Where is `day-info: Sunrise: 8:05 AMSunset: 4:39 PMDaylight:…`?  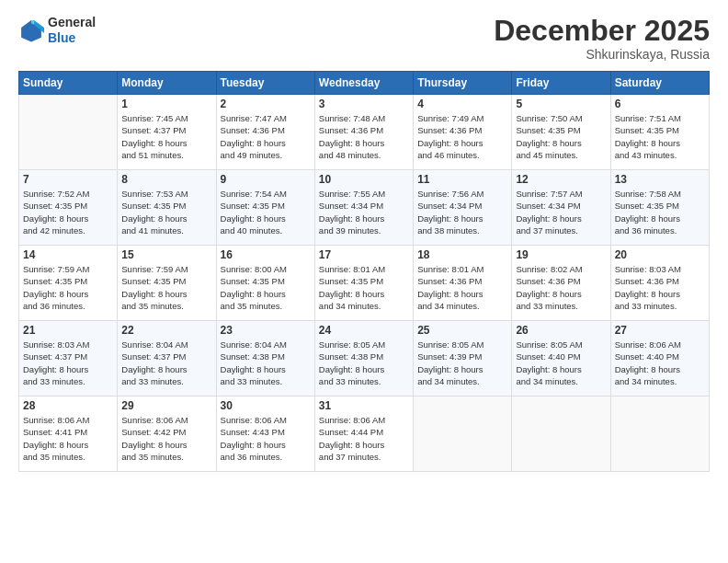
day-info: Sunrise: 8:05 AMSunset: 4:39 PMDaylight:… is located at coordinates (462, 362).